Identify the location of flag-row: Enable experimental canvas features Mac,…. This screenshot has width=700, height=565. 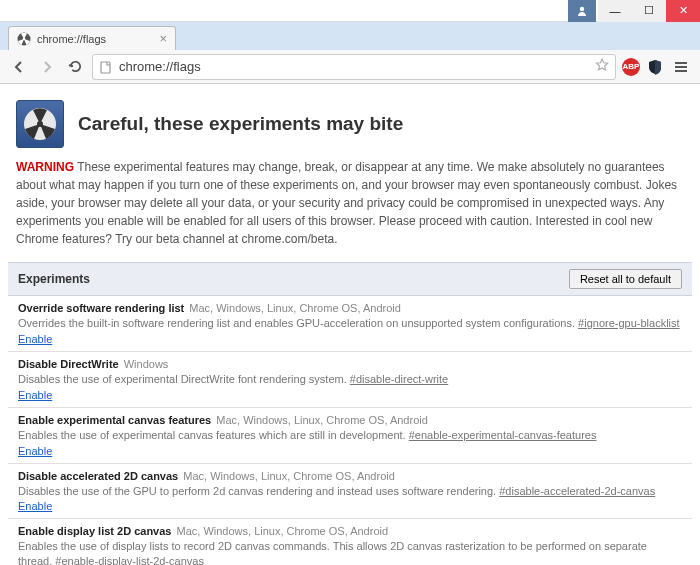
(350, 436).